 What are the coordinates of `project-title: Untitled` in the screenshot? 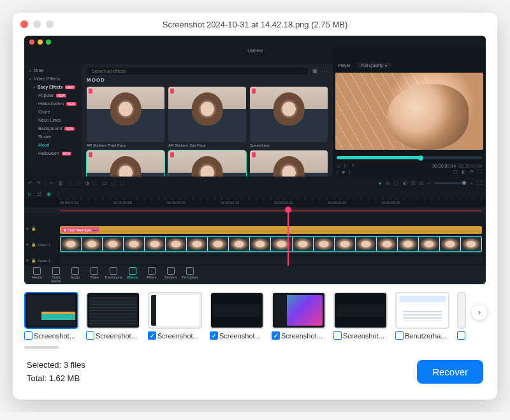 It's located at (255, 51).